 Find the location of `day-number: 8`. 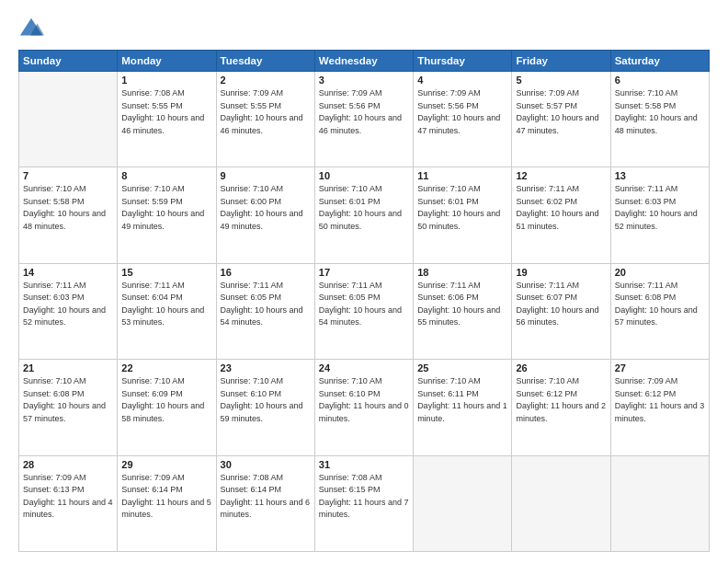

day-number: 8 is located at coordinates (166, 176).